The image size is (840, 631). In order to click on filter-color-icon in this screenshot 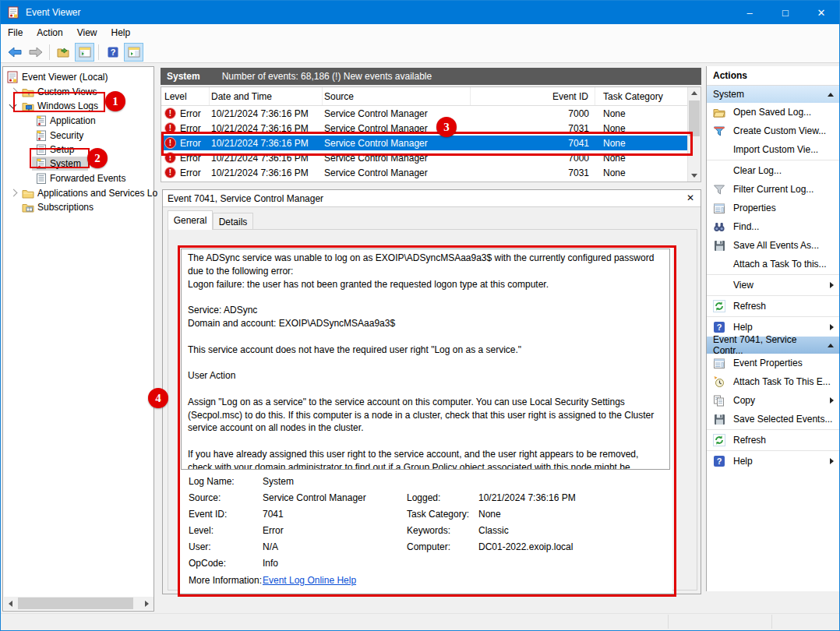, I will do `click(719, 131)`.